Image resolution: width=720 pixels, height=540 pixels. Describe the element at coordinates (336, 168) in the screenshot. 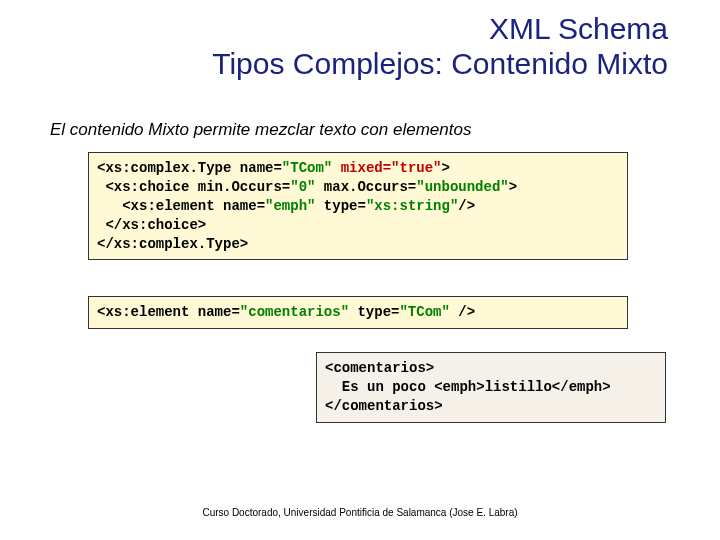

I see `code-text` at that location.